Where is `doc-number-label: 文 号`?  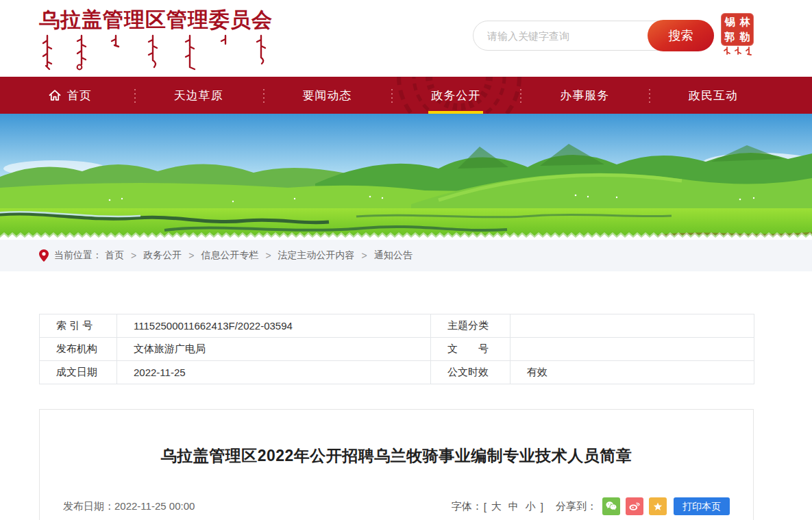 doc-number-label: 文 号 is located at coordinates (471, 349).